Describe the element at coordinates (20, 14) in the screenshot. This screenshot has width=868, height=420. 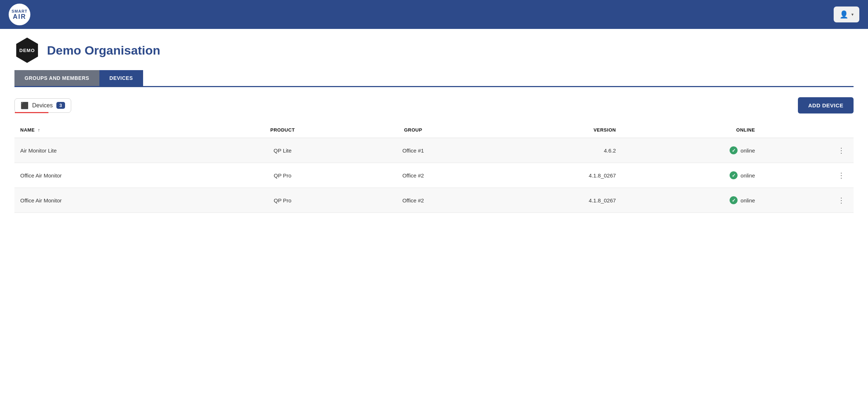
I see `logo-container: SMART AIR` at that location.